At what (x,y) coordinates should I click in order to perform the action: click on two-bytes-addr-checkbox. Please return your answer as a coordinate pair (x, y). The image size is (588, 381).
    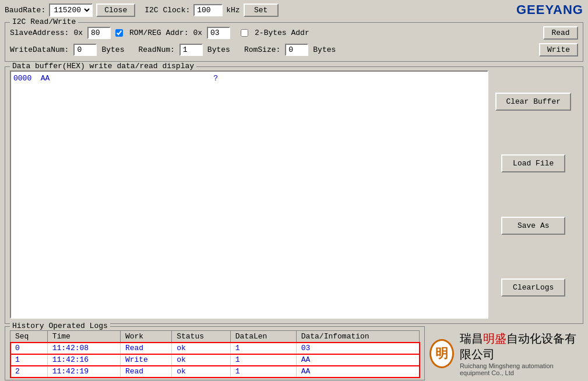
    Looking at the image, I should click on (245, 33).